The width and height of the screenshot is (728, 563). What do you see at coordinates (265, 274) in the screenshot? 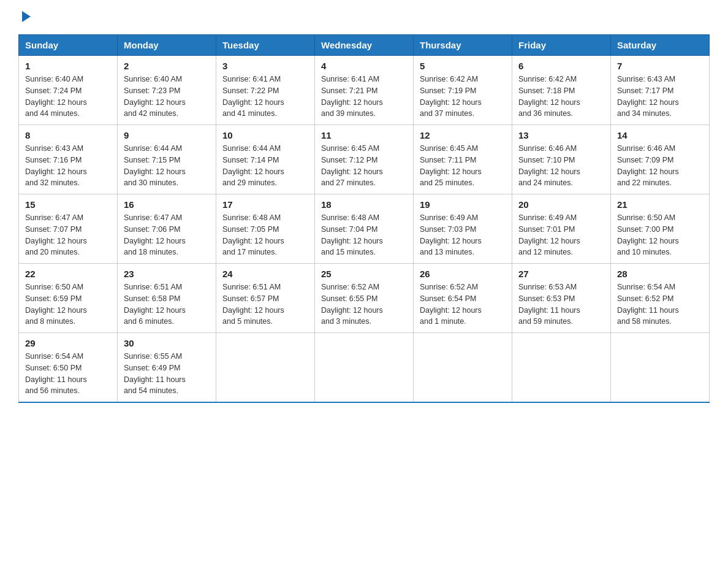
I see `day-number: 24` at bounding box center [265, 274].